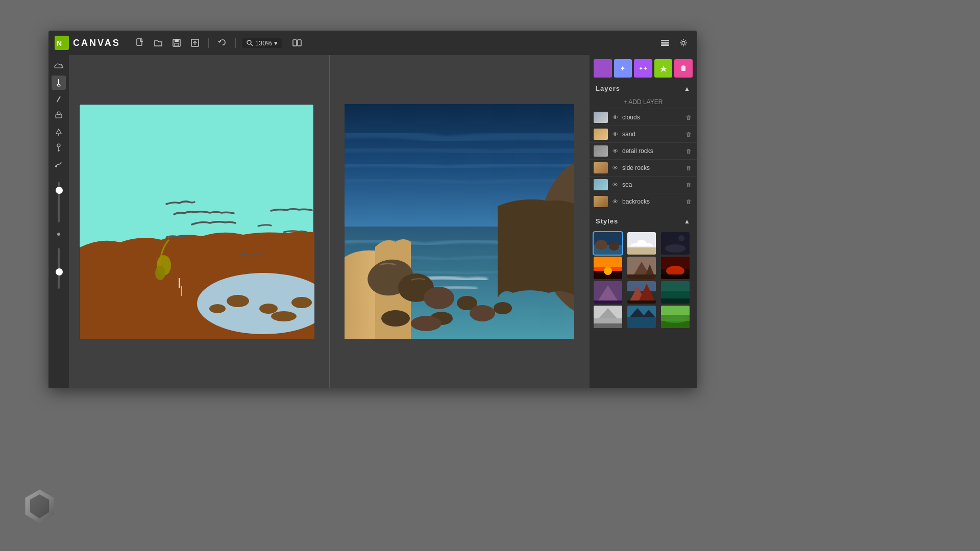  I want to click on zoom-dropdown-icon: ▾, so click(276, 43).